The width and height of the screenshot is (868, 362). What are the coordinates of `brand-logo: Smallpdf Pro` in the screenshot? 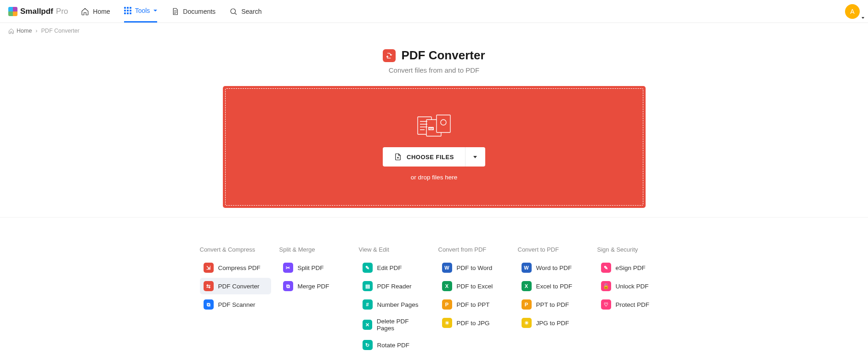 It's located at (38, 11).